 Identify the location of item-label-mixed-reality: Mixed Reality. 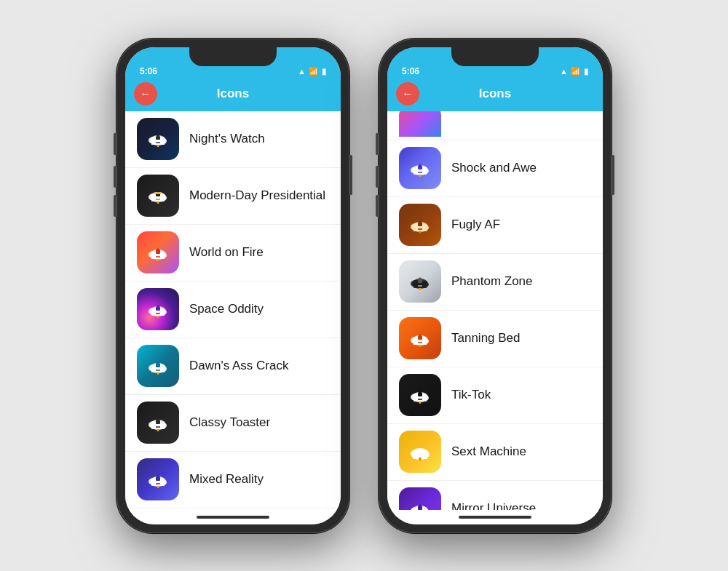
(226, 479).